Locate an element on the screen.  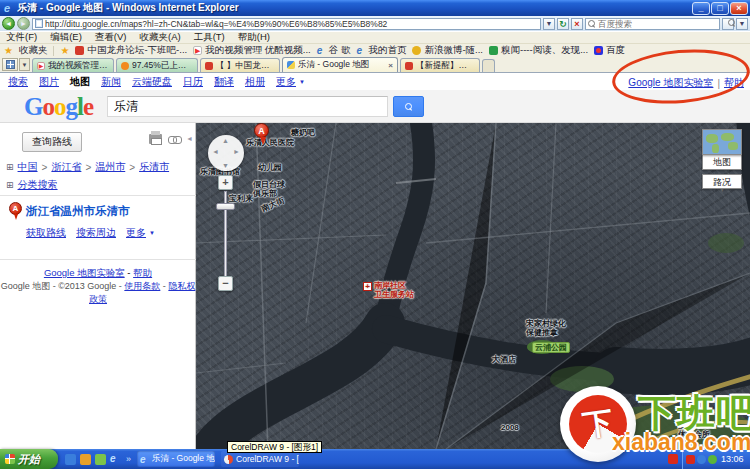
favorites-button: 收藏夹 is located at coordinates (34, 50).